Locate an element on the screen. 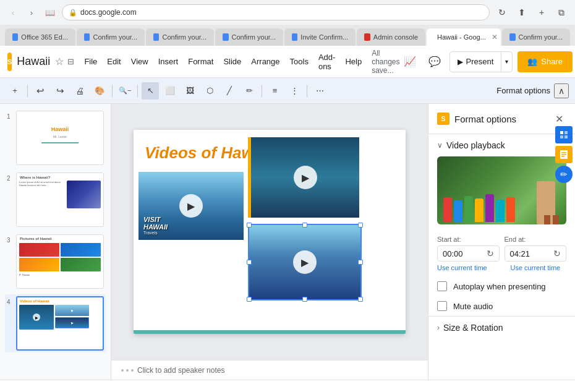 This screenshot has height=392, width=575. slide-thumb-3: 3 Pictures of Hawaii 🏳 Hawaii is located at coordinates (56, 262).